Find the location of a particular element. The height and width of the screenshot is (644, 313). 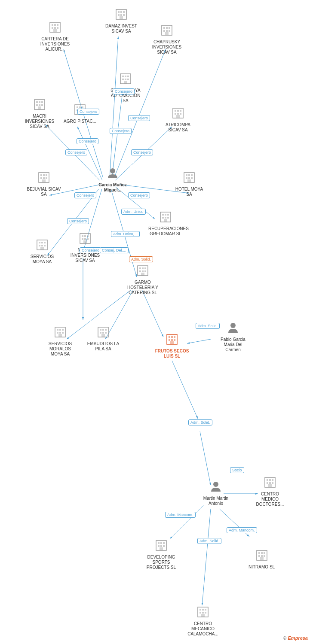

badge-admmancom-2: Adm. Mancom. is located at coordinates (242, 530).